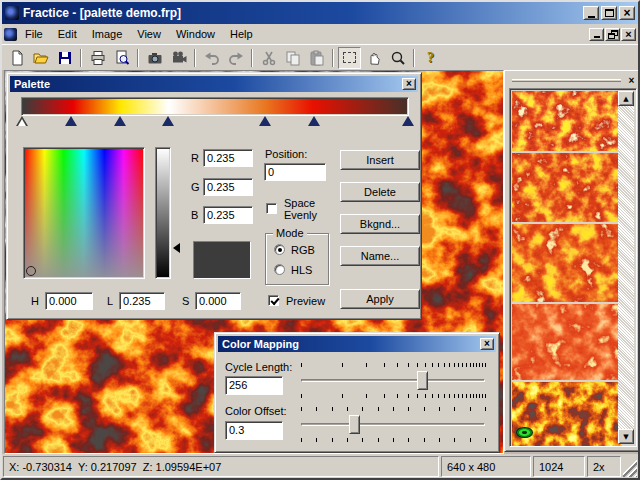 Image resolution: width=640 pixels, height=480 pixels. Describe the element at coordinates (591, 13) in the screenshot. I see `minimize-button` at that location.